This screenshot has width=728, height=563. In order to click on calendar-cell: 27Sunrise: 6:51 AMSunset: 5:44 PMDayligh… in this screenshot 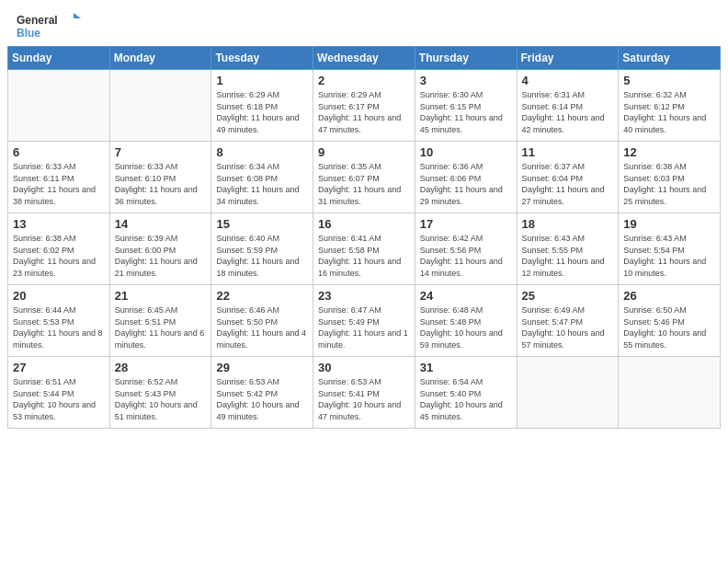, I will do `click(59, 393)`.